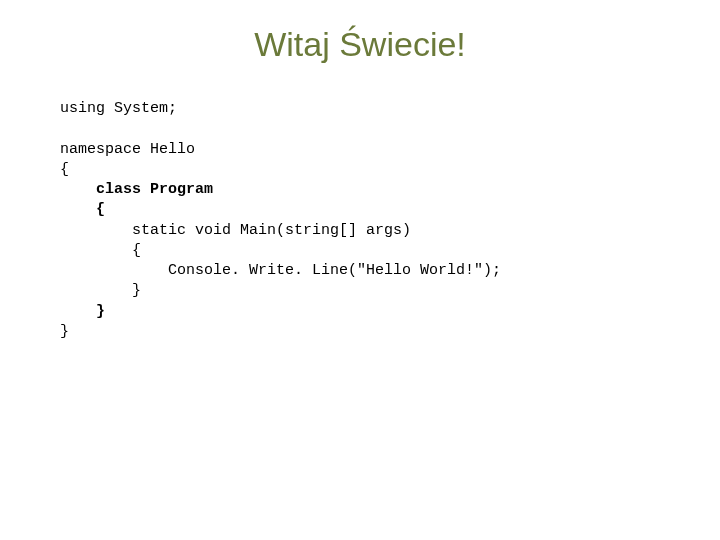  What do you see at coordinates (118, 108) in the screenshot?
I see `code-line: using System;` at bounding box center [118, 108].